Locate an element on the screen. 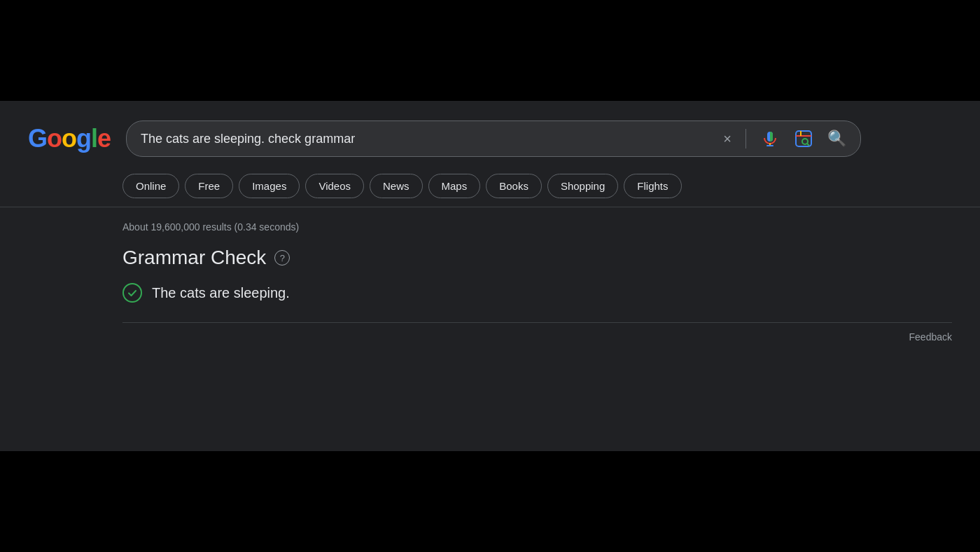  feedback-link: Feedback is located at coordinates (931, 337).